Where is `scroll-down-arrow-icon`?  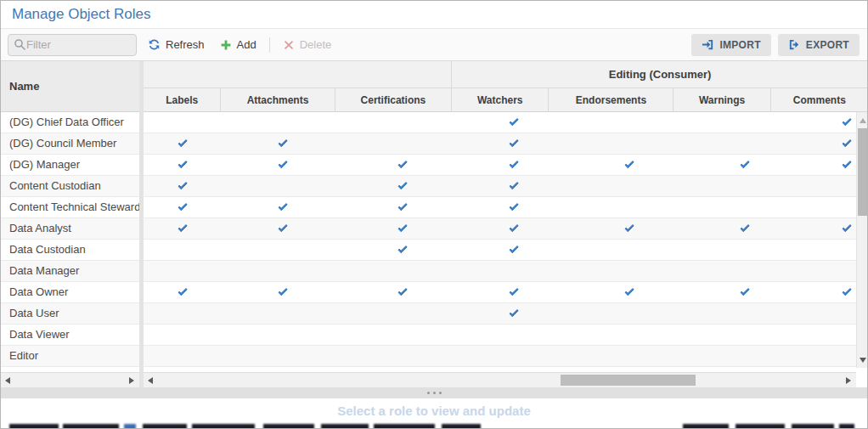 scroll-down-arrow-icon is located at coordinates (863, 360).